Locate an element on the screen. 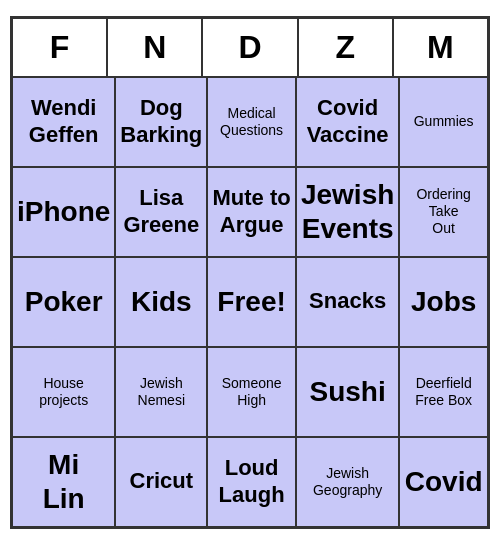 The width and height of the screenshot is (500, 544). bingo-cell: Sushi is located at coordinates (348, 392).